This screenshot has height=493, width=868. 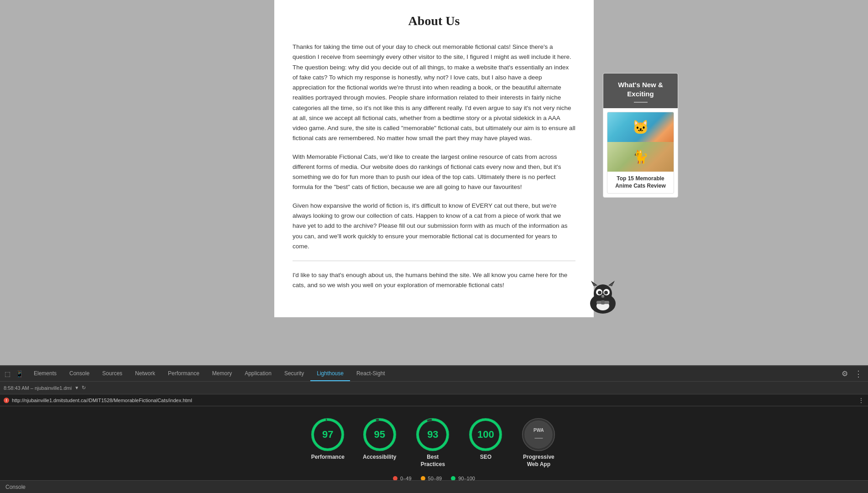 I want to click on devtools-toolbar: ⬚ 📱 Elements Console Sources Network Per…, so click(x=434, y=374).